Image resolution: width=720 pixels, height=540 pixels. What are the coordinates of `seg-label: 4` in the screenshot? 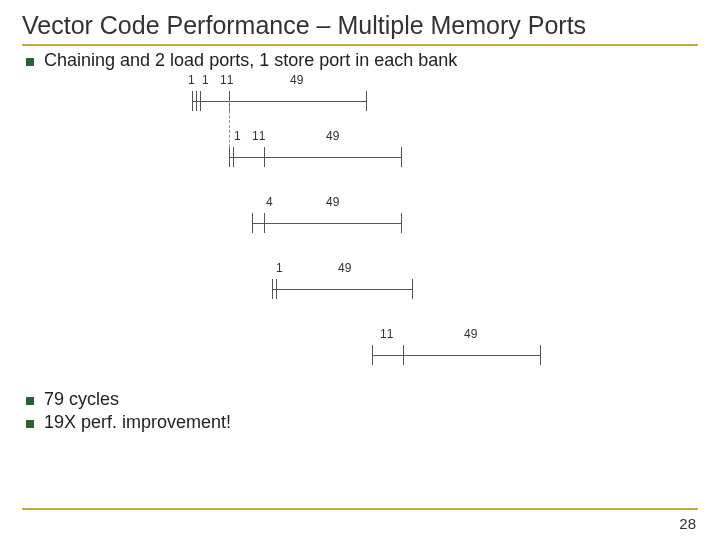 It's located at (270, 202).